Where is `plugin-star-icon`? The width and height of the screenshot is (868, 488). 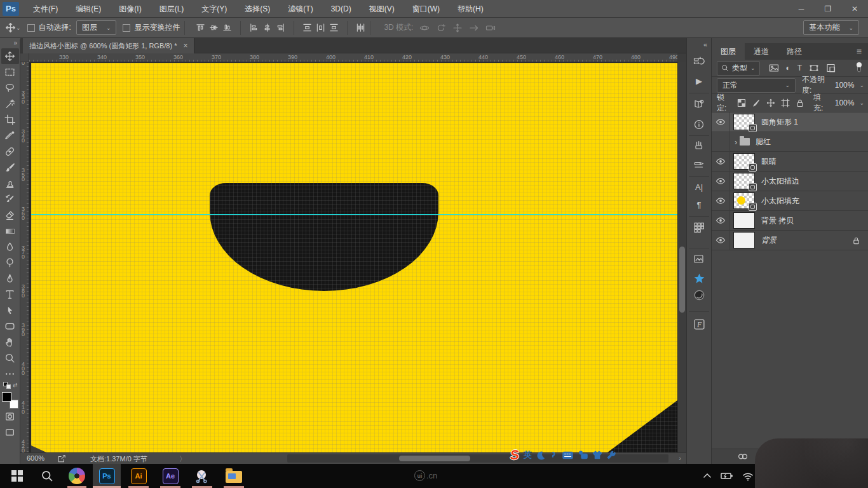
plugin-star-icon is located at coordinates (699, 278).